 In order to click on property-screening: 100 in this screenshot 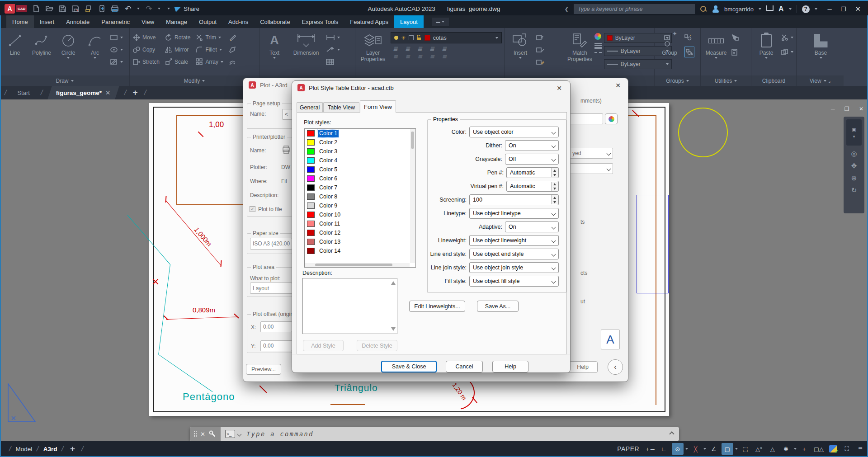, I will do `click(514, 200)`.